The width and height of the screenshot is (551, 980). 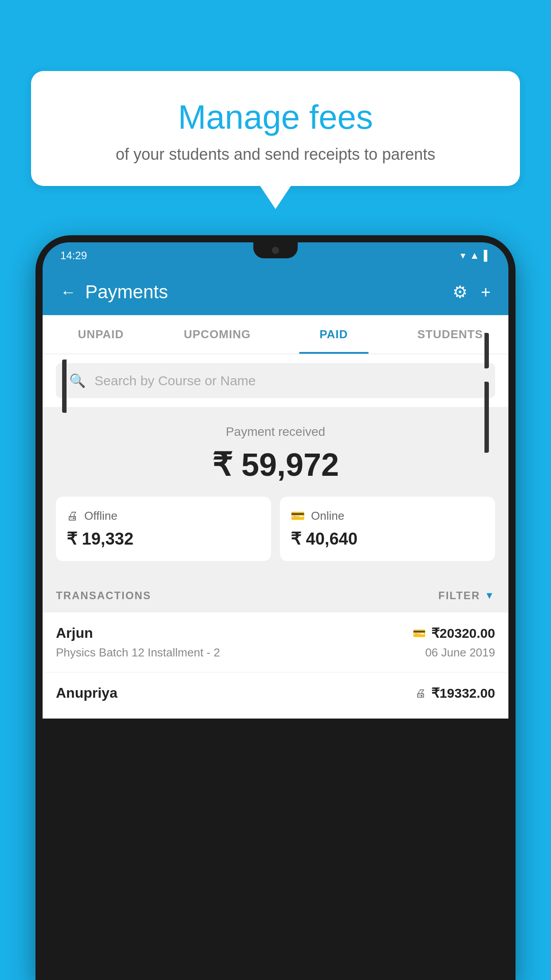 What do you see at coordinates (276, 250) in the screenshot?
I see `camera` at bounding box center [276, 250].